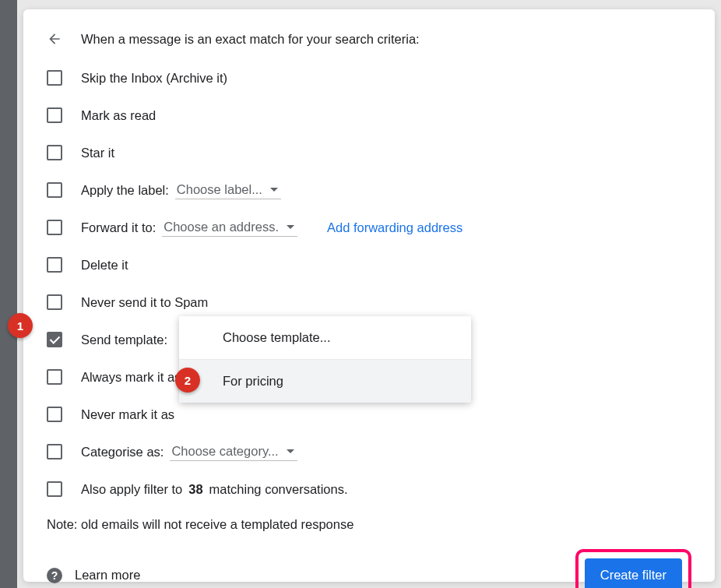 This screenshot has height=588, width=721. I want to click on also-apply-prefix: Also apply filter to, so click(132, 489).